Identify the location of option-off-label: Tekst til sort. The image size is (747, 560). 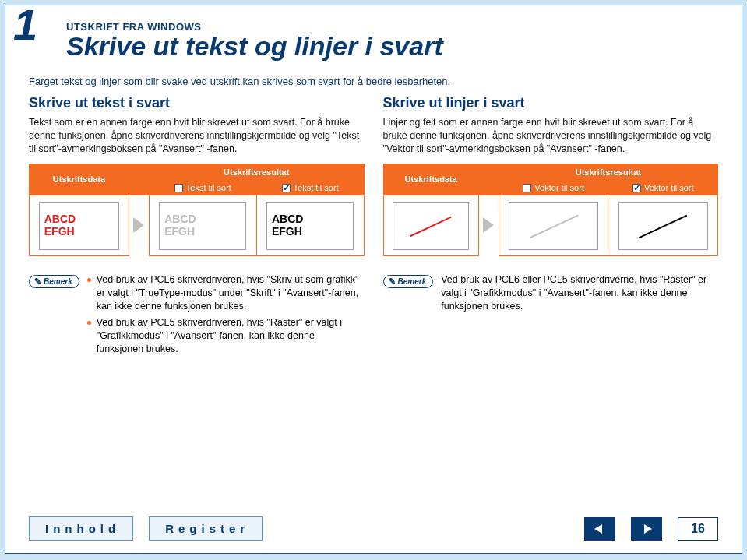
(209, 188).